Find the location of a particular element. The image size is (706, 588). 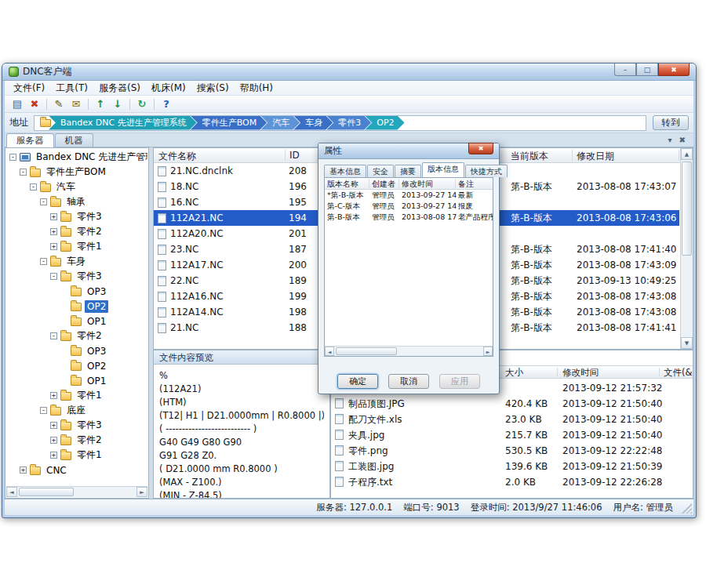

tab-dropdown-icon: ▾ is located at coordinates (670, 140).